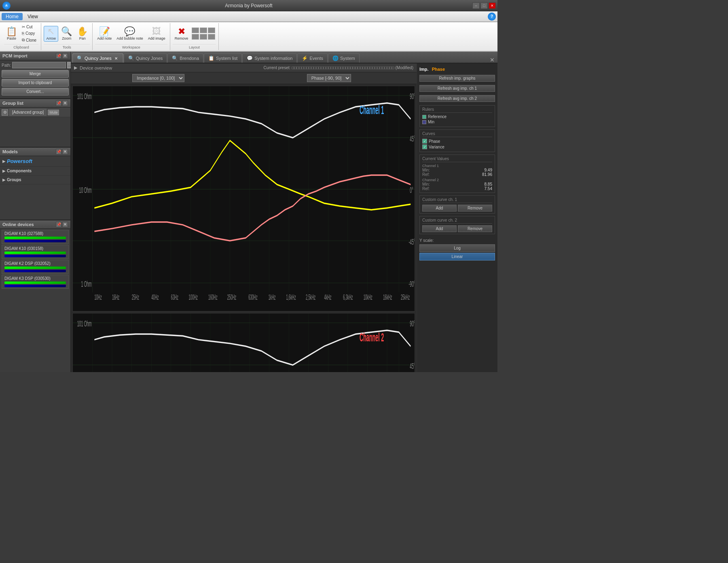 The image size is (728, 563). What do you see at coordinates (425, 141) in the screenshot?
I see `phase-checkbox: ✓` at bounding box center [425, 141].